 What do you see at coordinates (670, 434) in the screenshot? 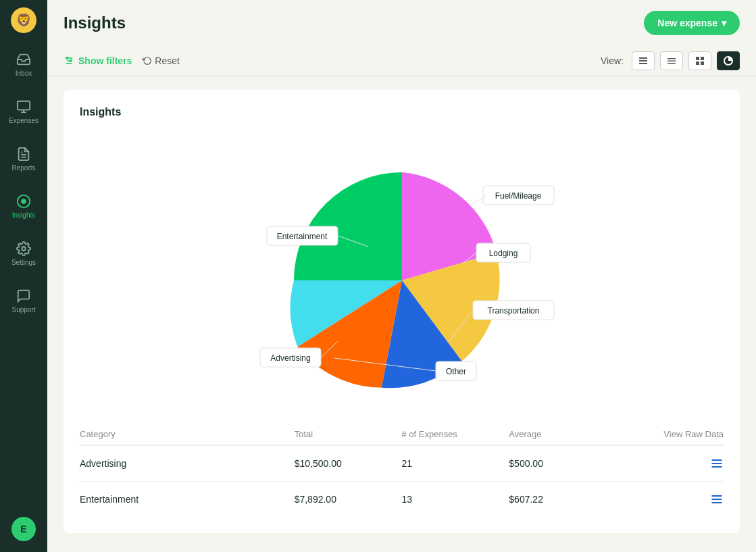
I see `col-header-view-raw: View Raw Data` at bounding box center [670, 434].